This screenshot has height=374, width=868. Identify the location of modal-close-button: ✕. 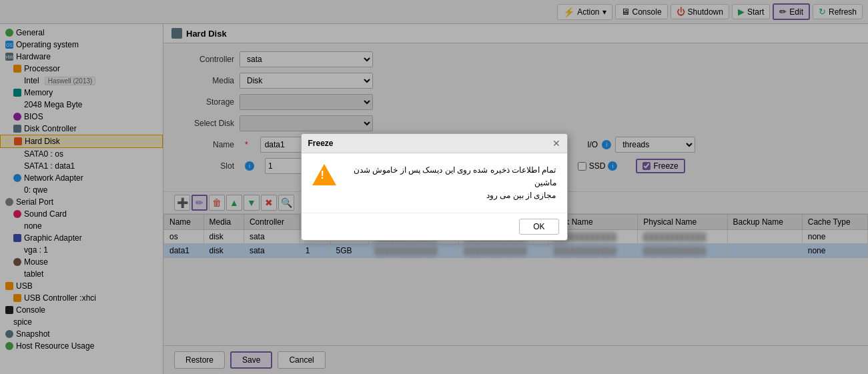
(556, 143).